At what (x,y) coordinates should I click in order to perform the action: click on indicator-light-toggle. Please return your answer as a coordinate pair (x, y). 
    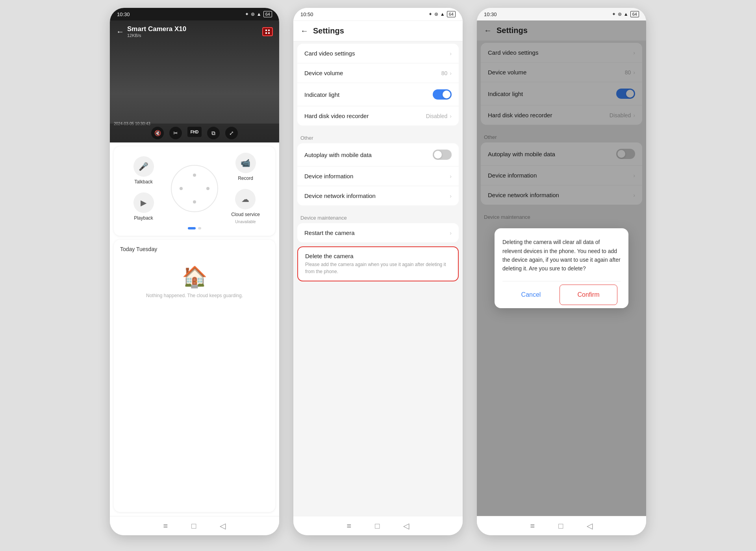
    Looking at the image, I should click on (442, 94).